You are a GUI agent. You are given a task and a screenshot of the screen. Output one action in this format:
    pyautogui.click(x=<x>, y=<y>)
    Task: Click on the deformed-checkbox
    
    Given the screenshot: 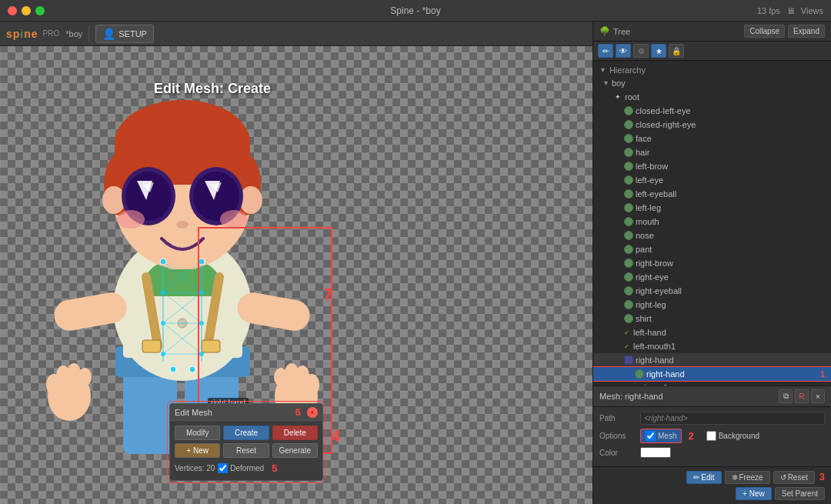 What is the action you would take?
    pyautogui.click(x=223, y=468)
    